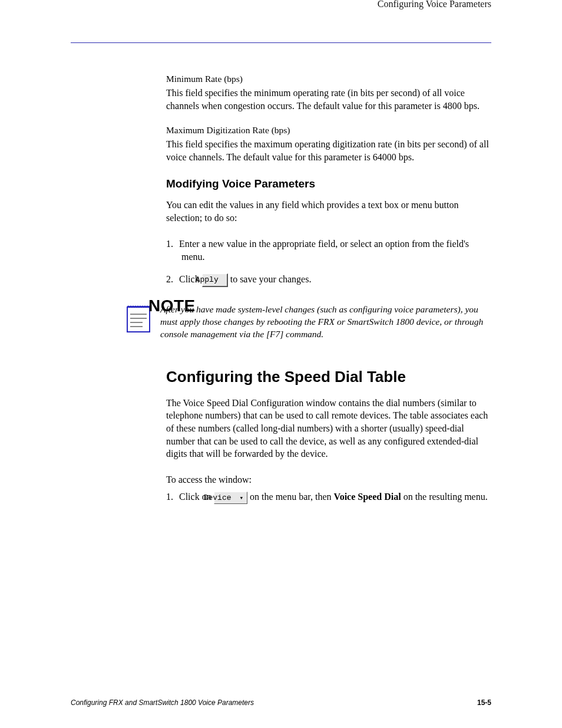 The height and width of the screenshot is (728, 562). I want to click on chevron-down-icon: ▾, so click(242, 498).